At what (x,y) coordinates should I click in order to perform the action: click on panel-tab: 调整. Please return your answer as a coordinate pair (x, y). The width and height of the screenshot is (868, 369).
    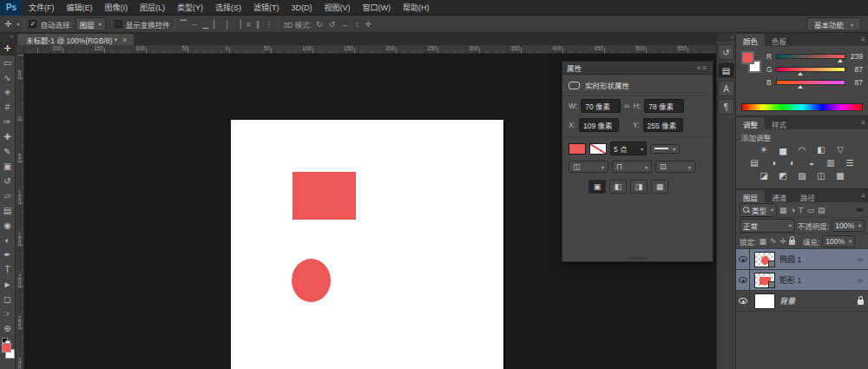
    Looking at the image, I should click on (750, 123).